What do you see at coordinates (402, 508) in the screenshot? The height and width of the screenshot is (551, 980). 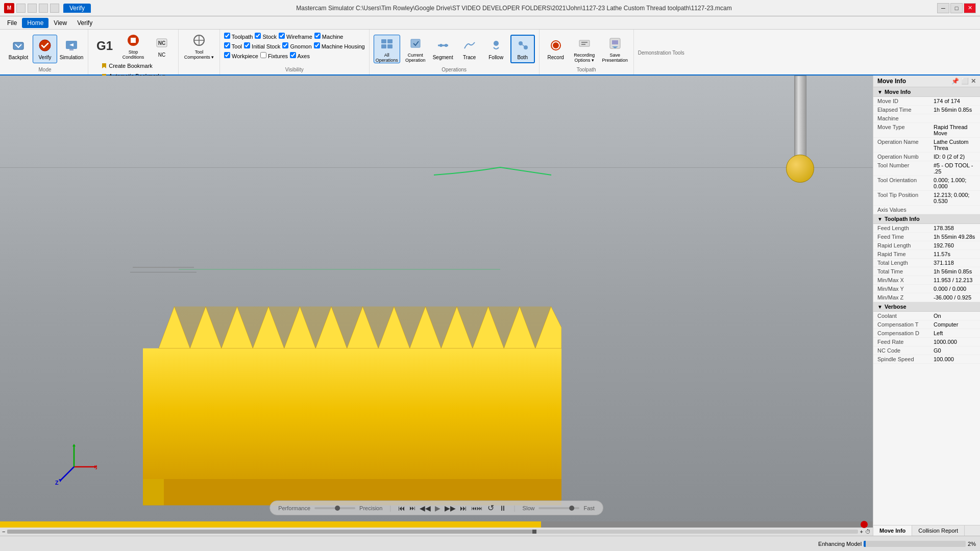 I see `skip-start-button: ⏮` at bounding box center [402, 508].